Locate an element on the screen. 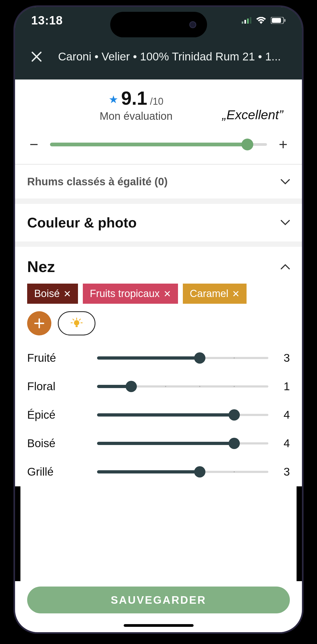  status-time: 13:18 is located at coordinates (47, 20).